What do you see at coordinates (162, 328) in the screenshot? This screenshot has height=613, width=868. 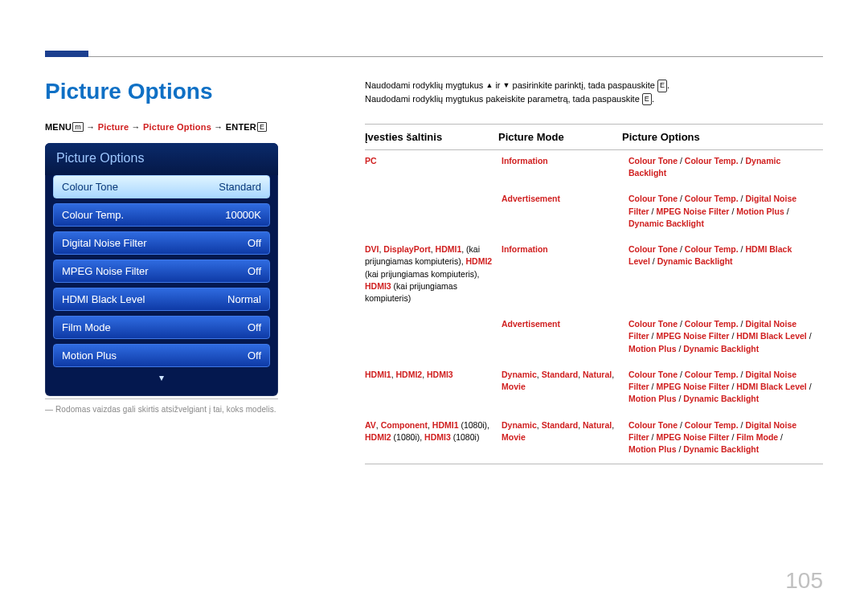 I see `osd-row: Film ModeOff` at bounding box center [162, 328].